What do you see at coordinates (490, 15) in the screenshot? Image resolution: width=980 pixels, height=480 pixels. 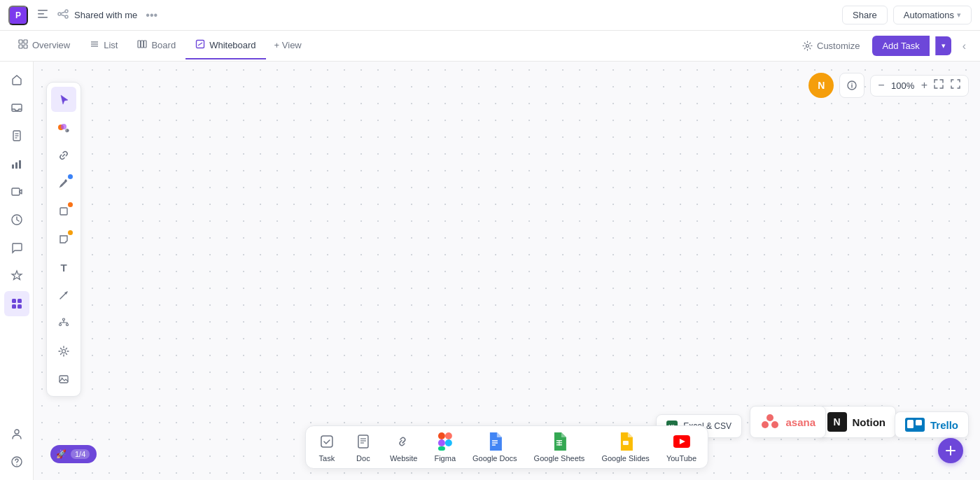 I see `topbar: P Shared with me ••• Share Automations ▾` at bounding box center [490, 15].